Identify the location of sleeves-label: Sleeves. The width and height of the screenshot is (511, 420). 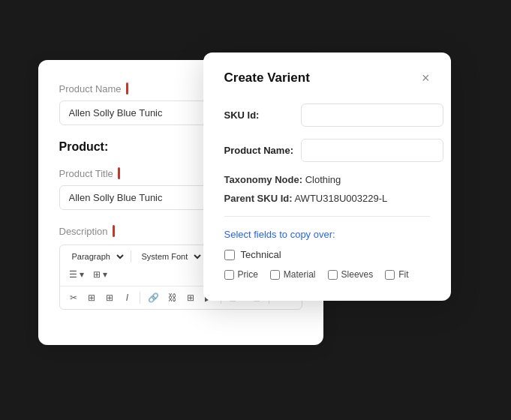
(357, 274).